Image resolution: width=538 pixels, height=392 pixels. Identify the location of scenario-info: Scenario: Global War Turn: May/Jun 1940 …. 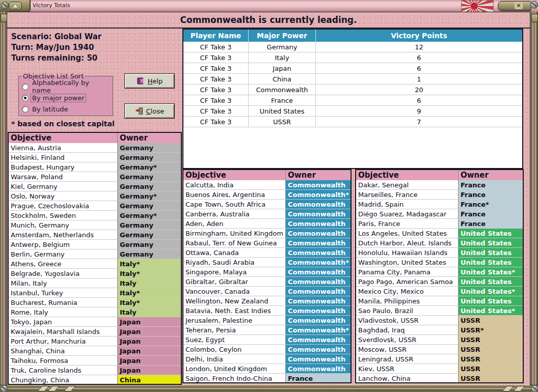
(56, 48).